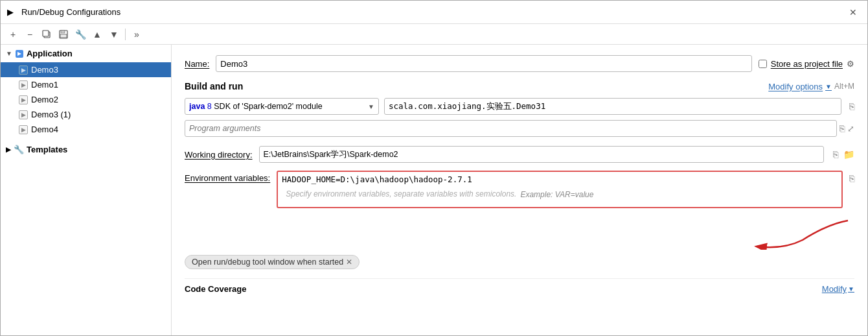 The image size is (868, 336). I want to click on modify-options-area: Modify options ▼ Alt+M, so click(811, 87).